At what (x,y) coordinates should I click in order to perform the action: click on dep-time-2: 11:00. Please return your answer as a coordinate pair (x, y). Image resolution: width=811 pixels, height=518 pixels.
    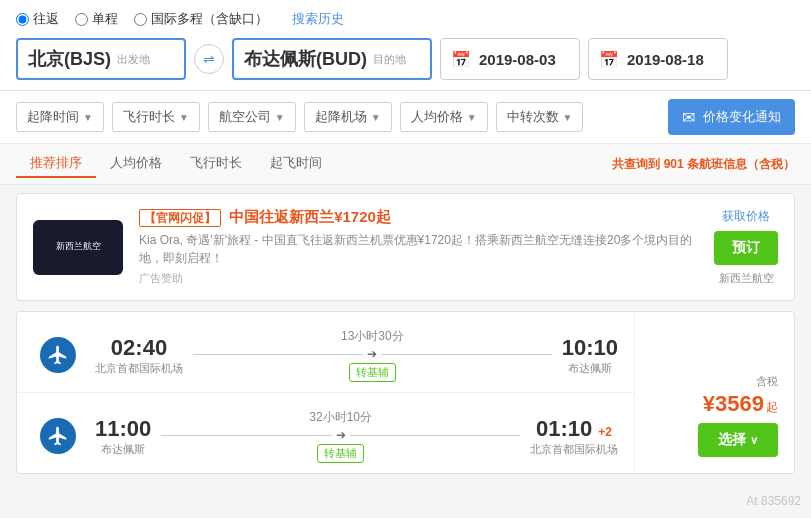
    Looking at the image, I should click on (123, 429).